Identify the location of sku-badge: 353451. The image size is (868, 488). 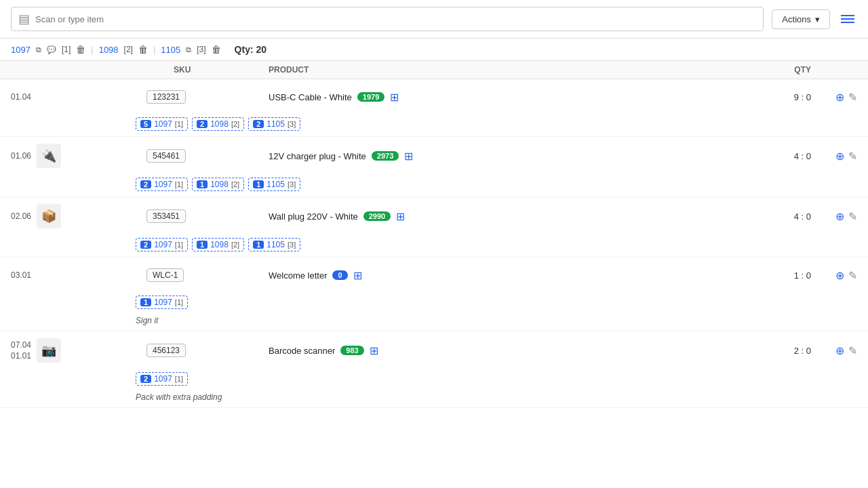
(166, 216).